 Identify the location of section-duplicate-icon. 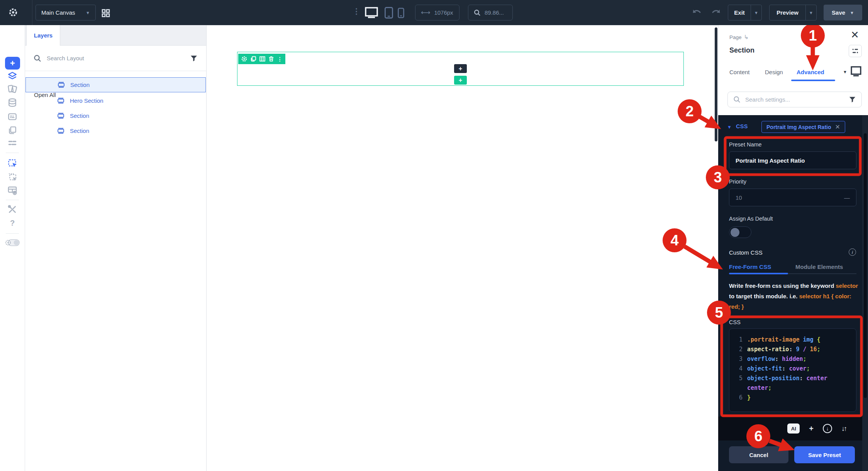
(253, 59).